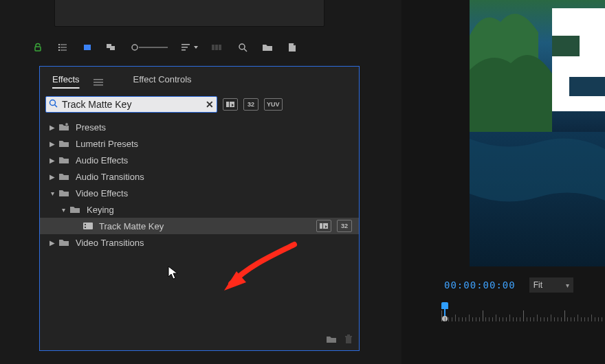  I want to click on tree-folder-keying: ▾ Keying, so click(199, 209).